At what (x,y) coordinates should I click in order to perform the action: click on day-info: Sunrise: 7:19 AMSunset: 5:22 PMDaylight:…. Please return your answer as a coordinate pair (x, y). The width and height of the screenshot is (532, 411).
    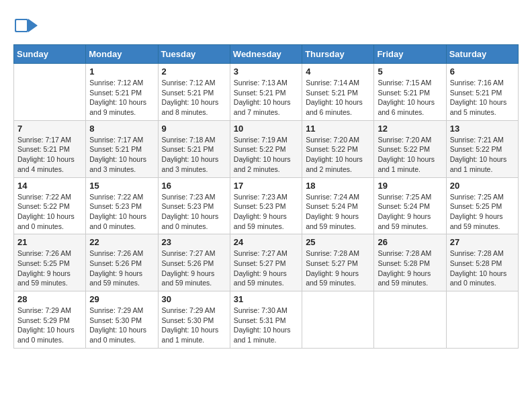
    Looking at the image, I should click on (266, 154).